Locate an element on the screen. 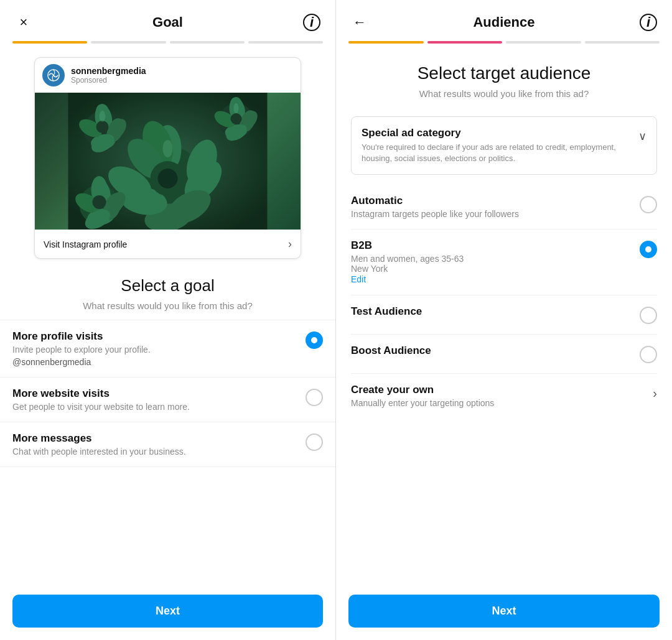  audience-b2b-title: B2B is located at coordinates (492, 246).